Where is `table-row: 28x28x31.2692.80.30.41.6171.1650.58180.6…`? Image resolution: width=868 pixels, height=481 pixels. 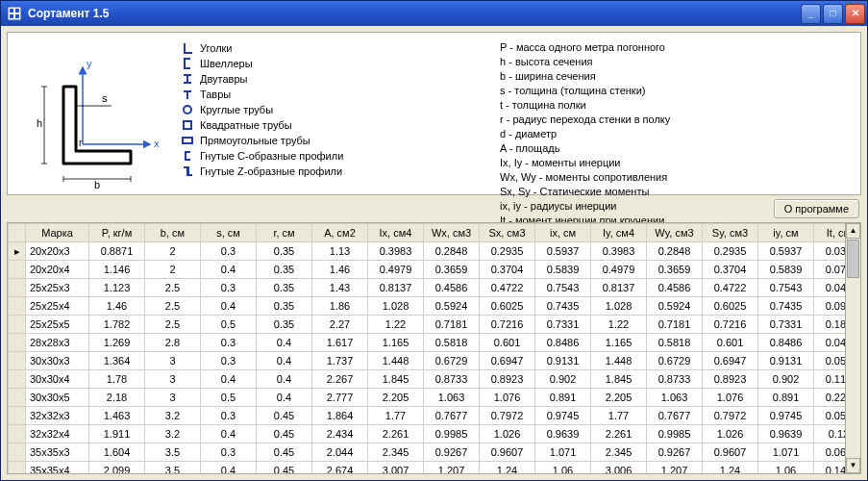 table-row: 28x28x31.2692.80.30.41.6171.1650.58180.6… is located at coordinates (427, 342).